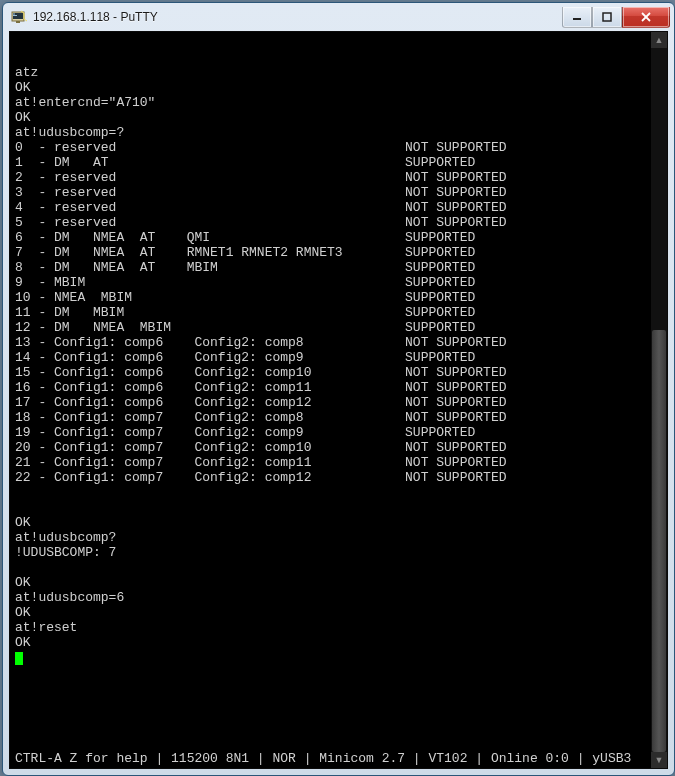 The width and height of the screenshot is (675, 776). What do you see at coordinates (658, 400) in the screenshot?
I see `vertical-scrollbar: ▲ ▼` at bounding box center [658, 400].